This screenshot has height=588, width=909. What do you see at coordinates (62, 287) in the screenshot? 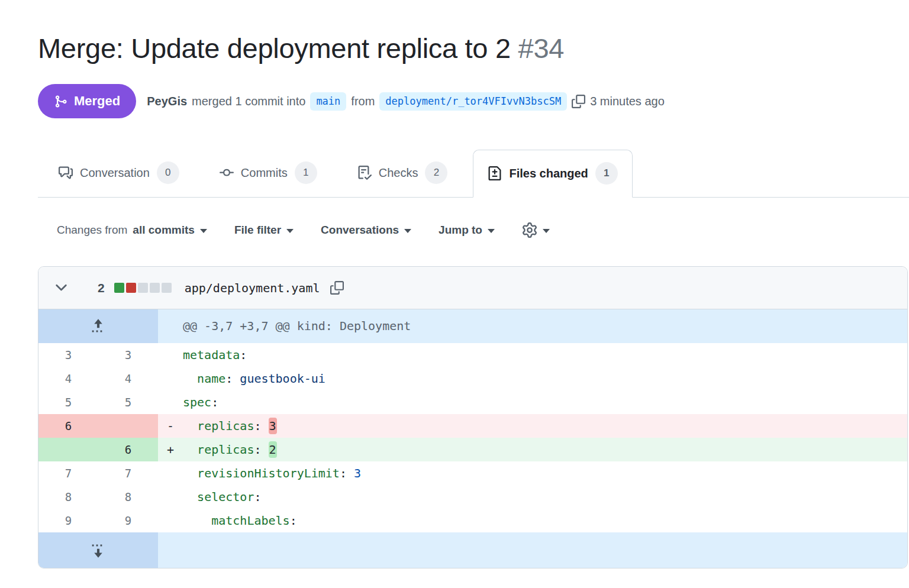
I see `collapse-file-button` at bounding box center [62, 287].